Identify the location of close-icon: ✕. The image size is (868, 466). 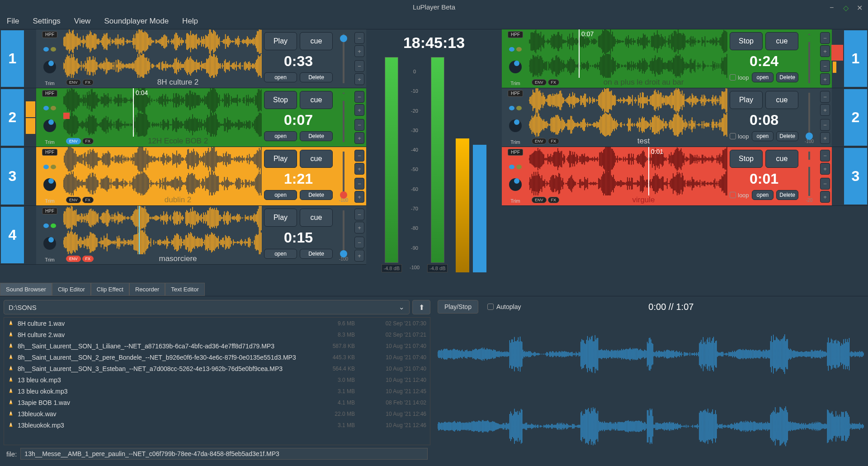
(860, 7).